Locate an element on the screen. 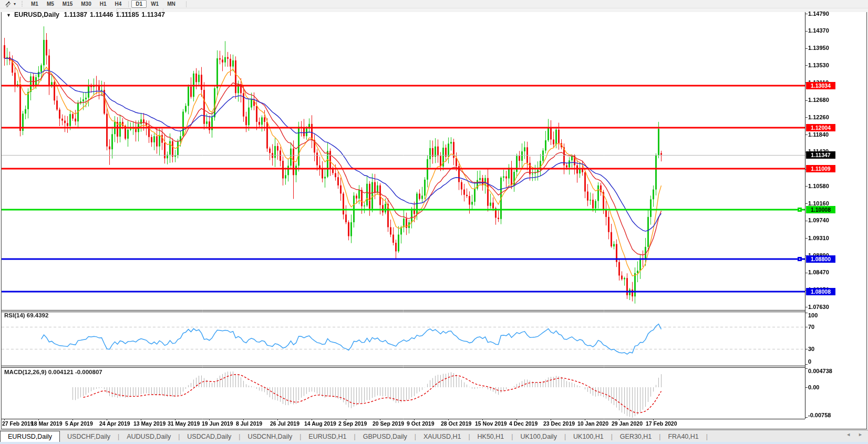 Image resolution: width=868 pixels, height=444 pixels. tab-scroll-arrows: ◄ ► is located at coordinates (854, 435).